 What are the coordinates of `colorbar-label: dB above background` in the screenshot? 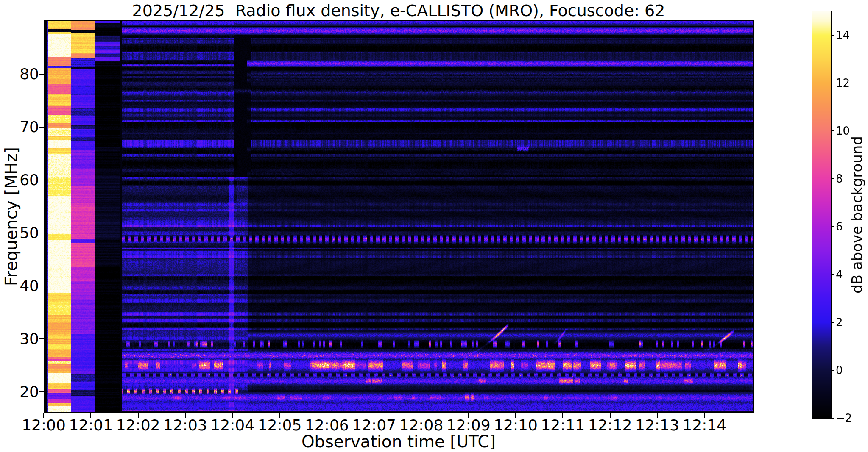 It's located at (857, 215).